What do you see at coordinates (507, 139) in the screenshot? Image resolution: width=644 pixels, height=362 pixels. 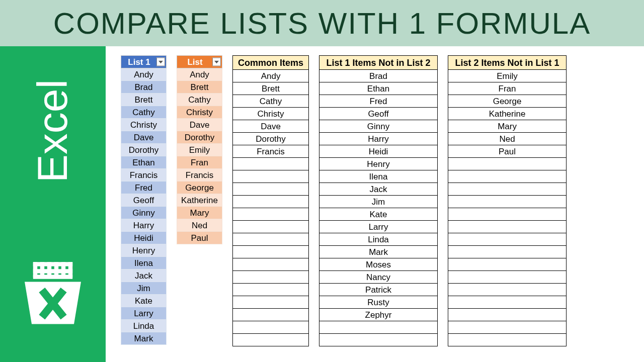 I see `table-cell: Ned` at bounding box center [507, 139].